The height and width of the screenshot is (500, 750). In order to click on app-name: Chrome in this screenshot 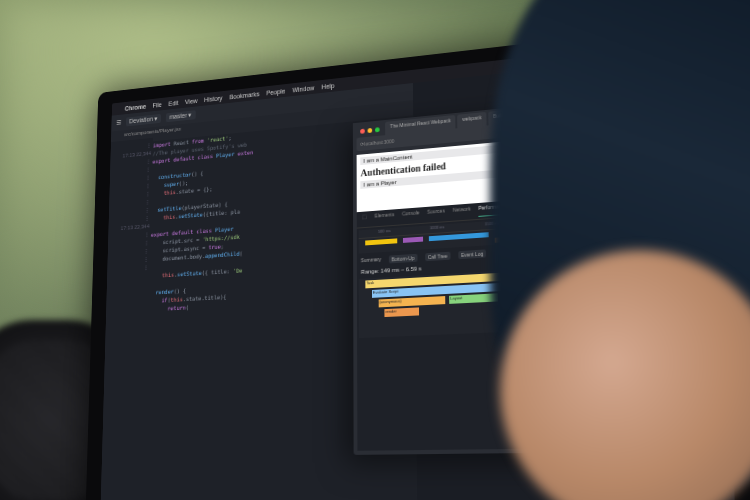, I will do `click(136, 107)`.